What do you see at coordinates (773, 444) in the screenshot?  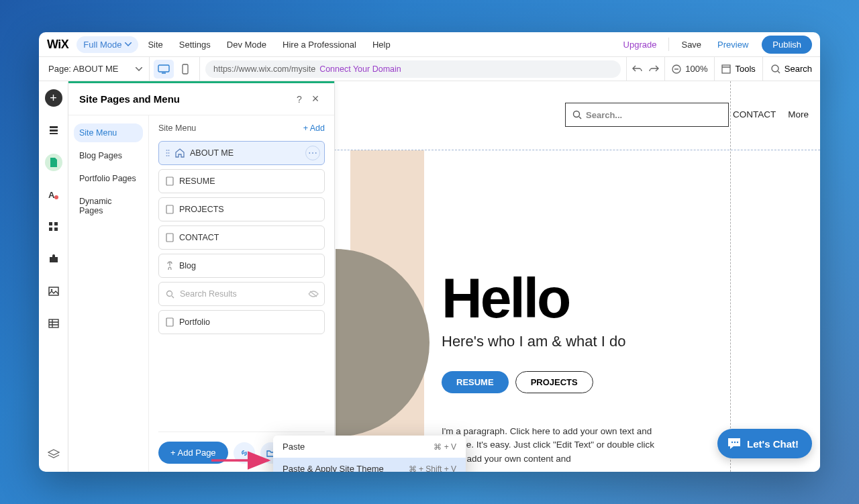 I see `chat-label: Let's Chat!` at bounding box center [773, 444].